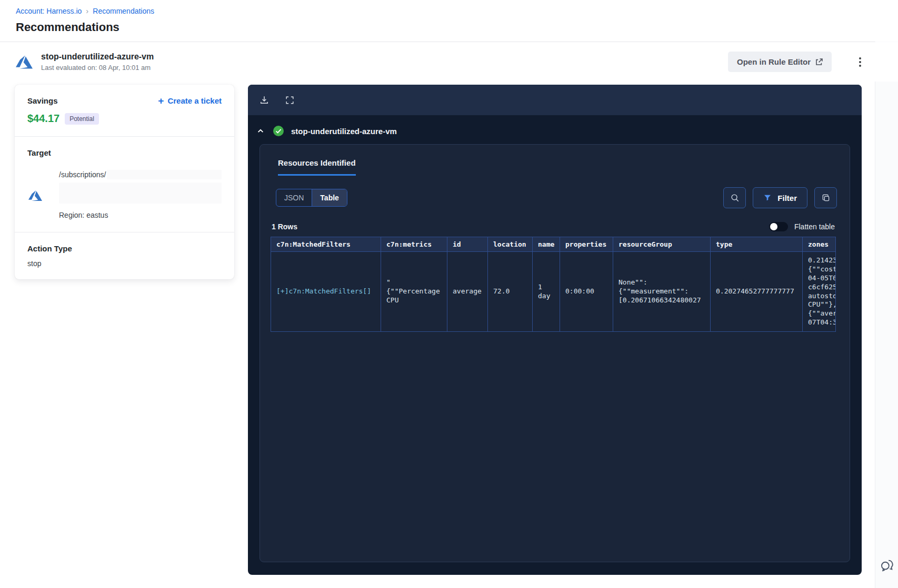 The height and width of the screenshot is (588, 898). Describe the element at coordinates (97, 67) in the screenshot. I see `recommendation-last-evaluated: Last evaluated on: 08 Apr, 10:01 am` at that location.